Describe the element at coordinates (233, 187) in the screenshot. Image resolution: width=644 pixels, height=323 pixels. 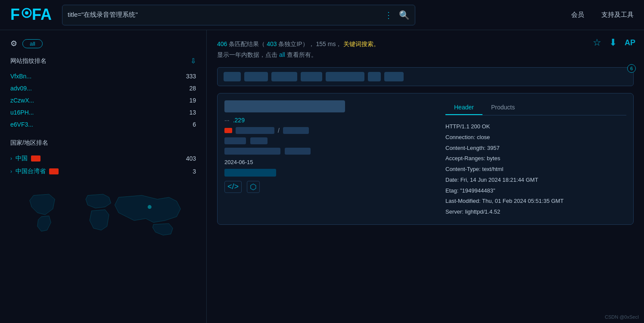
I see `code-icon: </>` at that location.